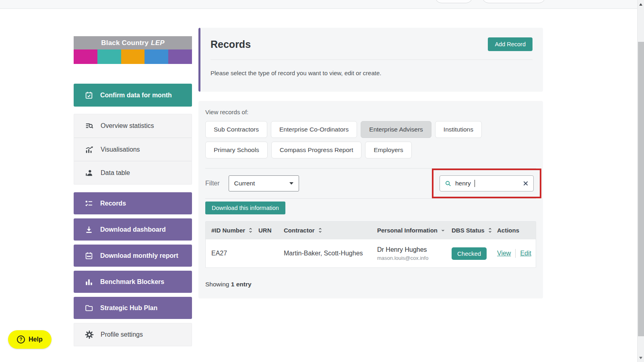 The image size is (644, 362). I want to click on sidebar-item-label: Confirm data for month, so click(136, 95).